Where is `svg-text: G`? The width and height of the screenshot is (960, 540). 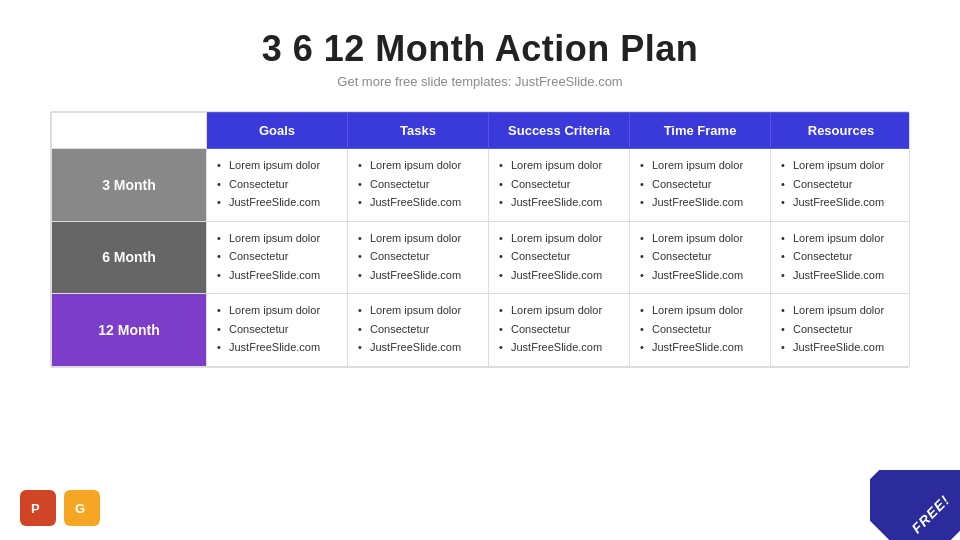 svg-text: G is located at coordinates (80, 508).